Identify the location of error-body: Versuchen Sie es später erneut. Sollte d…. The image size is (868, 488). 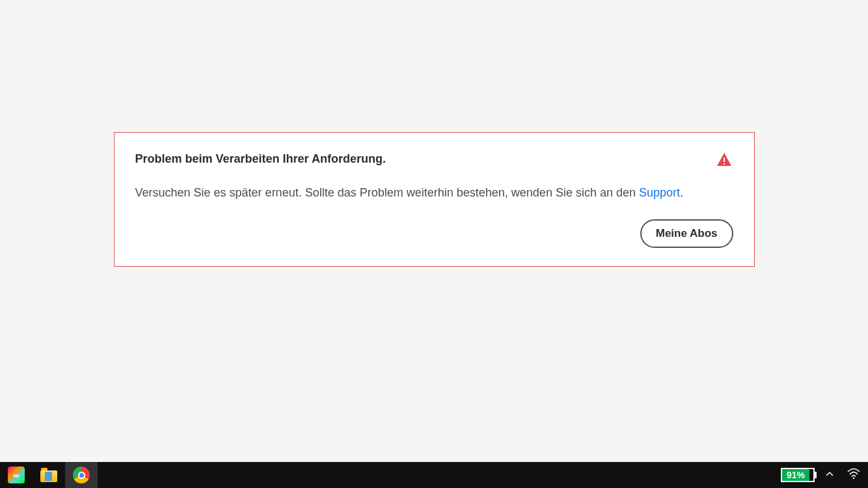
(435, 193).